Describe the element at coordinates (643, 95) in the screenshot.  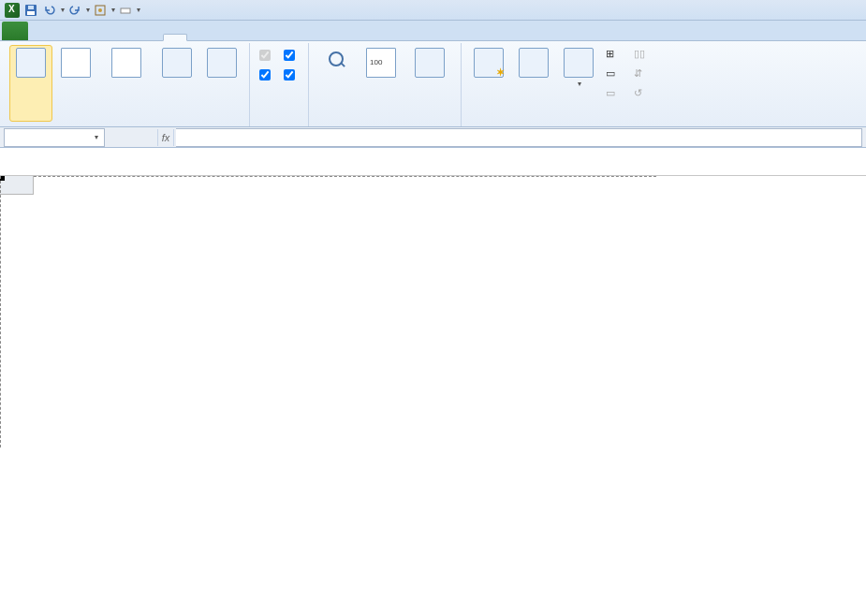
I see `reset-window-button: ↺` at that location.